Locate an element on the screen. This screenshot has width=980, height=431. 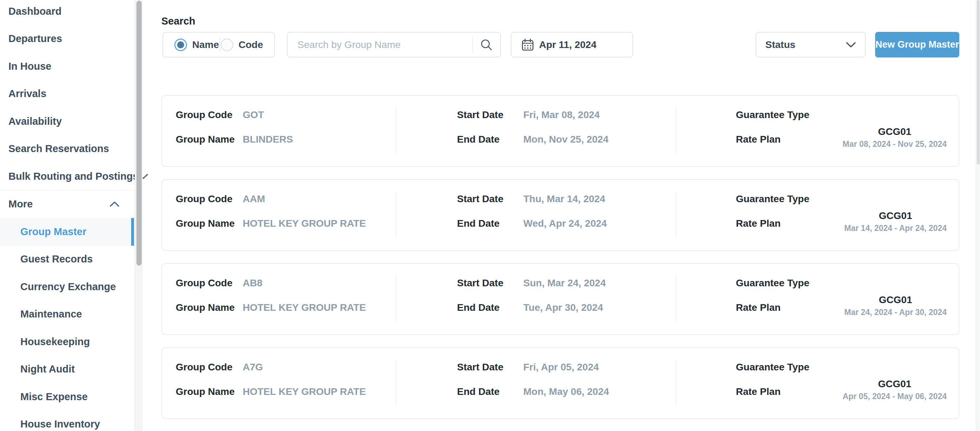
start-date-value: Thu, Mar 14, 2024 is located at coordinates (564, 199).